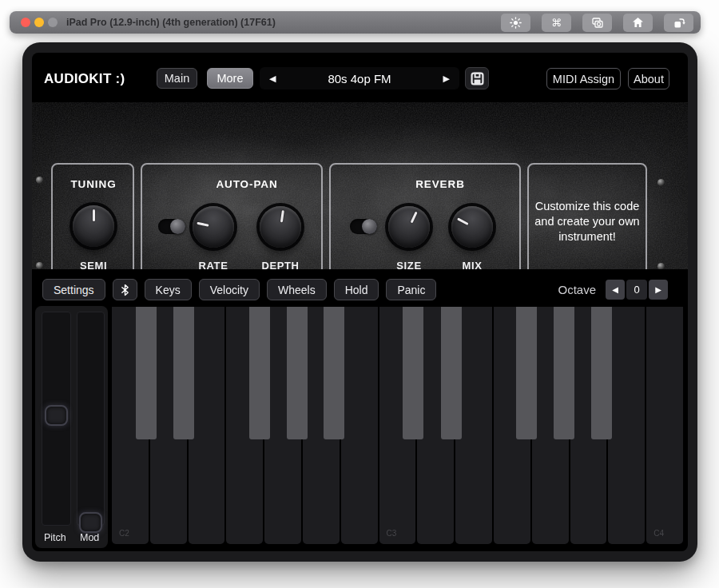 The height and width of the screenshot is (588, 719). I want to click on home-button, so click(638, 22).